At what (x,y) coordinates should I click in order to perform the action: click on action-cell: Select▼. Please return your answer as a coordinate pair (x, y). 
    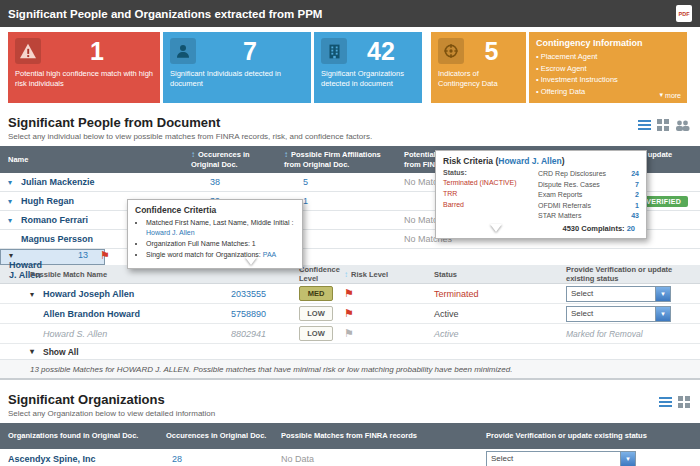
    Looking at the image, I should click on (630, 294).